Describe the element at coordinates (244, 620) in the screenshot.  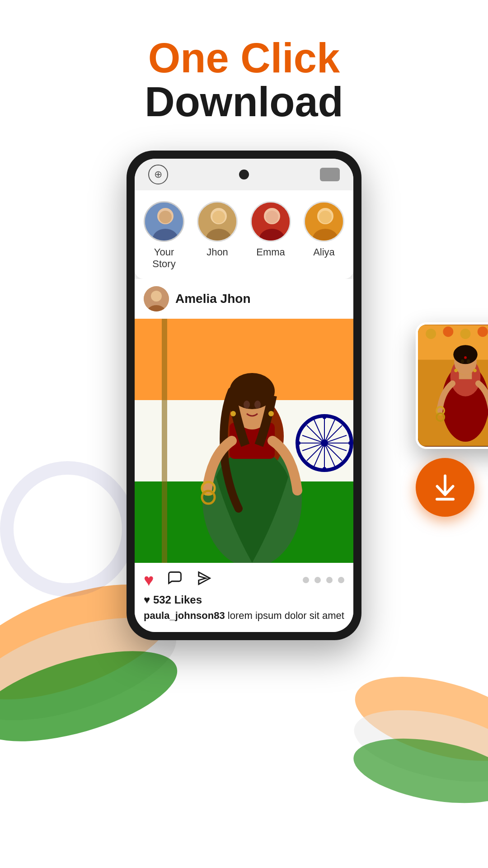
I see `post-caption: paula_johnson83 lorem ipsum dolor sit am…` at that location.